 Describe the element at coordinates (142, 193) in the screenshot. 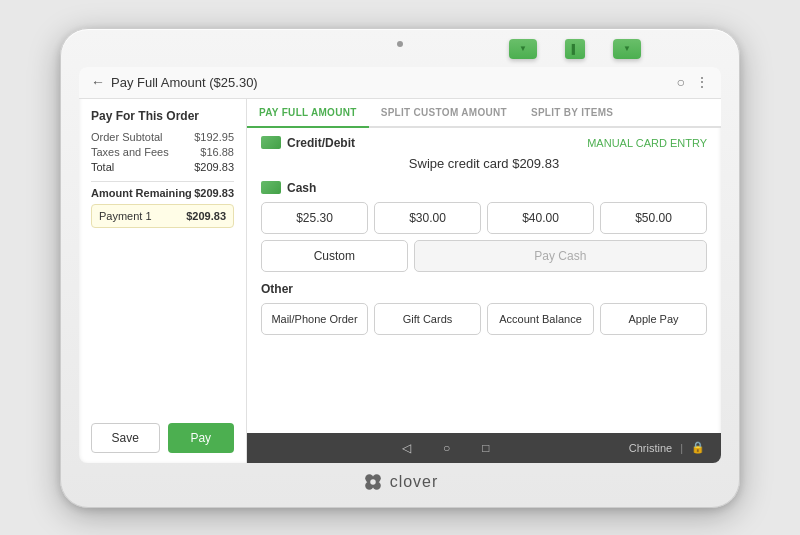

I see `amount-remaining-label: Amount Remaining` at that location.